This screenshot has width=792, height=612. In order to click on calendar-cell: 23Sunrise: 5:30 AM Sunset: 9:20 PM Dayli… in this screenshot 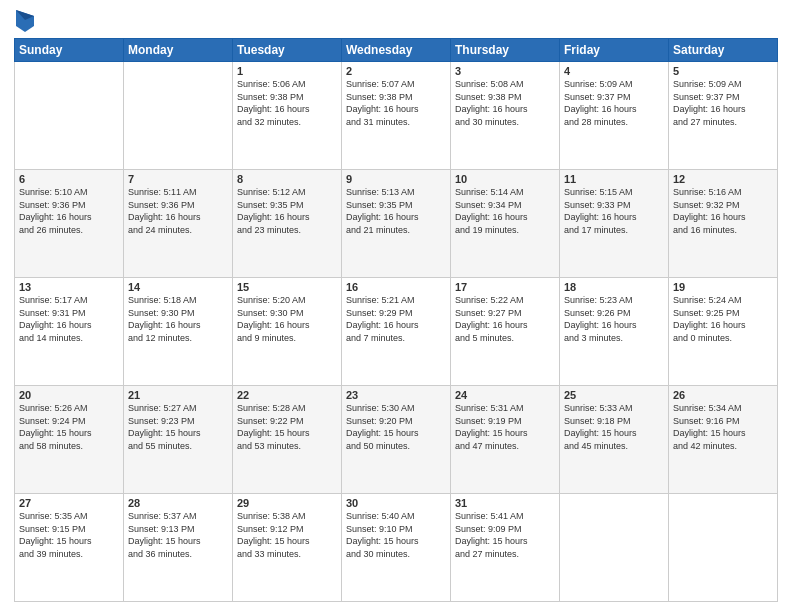, I will do `click(396, 440)`.